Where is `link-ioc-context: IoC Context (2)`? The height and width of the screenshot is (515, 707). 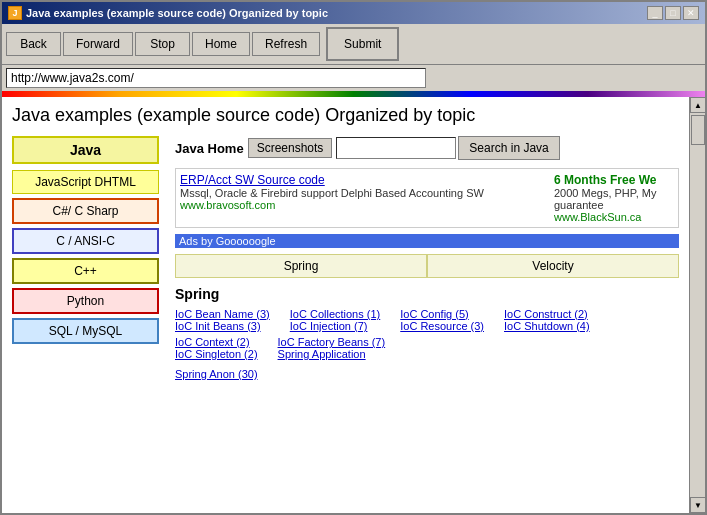 link-ioc-context: IoC Context (2) is located at coordinates (216, 342).